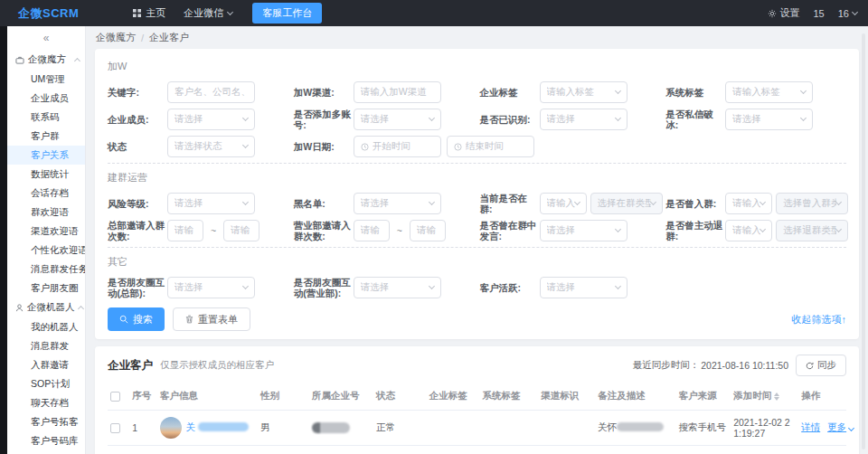  I want to click on sidebar: « 企微魔方 UM管理 企业成员 联系码 客户群 客户关系 数据统计 会话存档 …, so click(47, 241).